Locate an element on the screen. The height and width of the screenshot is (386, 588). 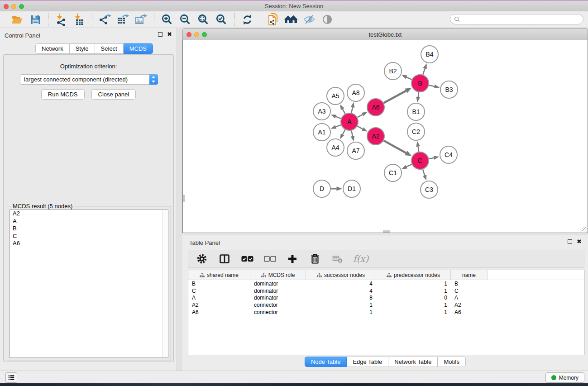
graph-node-A: A is located at coordinates (349, 122).